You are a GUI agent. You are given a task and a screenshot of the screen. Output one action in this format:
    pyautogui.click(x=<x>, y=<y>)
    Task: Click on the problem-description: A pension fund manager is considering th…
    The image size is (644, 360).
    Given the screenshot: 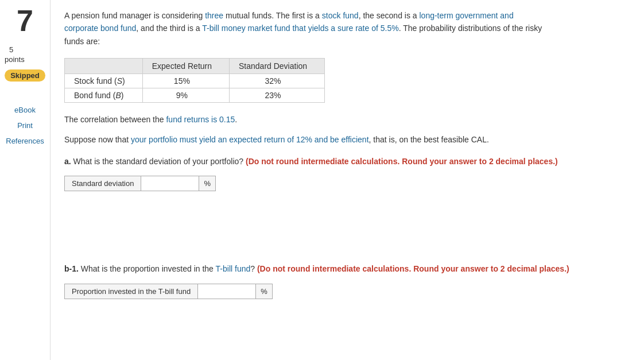 What is the action you would take?
    pyautogui.click(x=346, y=29)
    